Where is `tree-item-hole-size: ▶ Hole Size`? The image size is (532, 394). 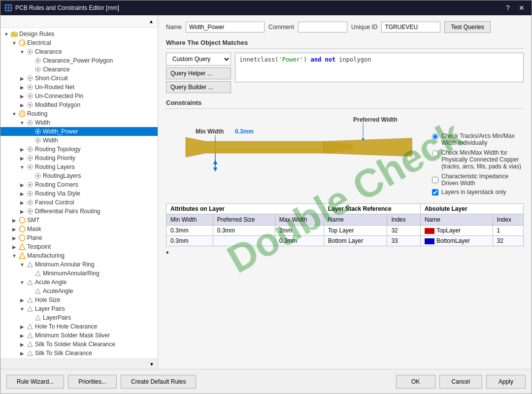
tree-item-hole-size: ▶ Hole Size is located at coordinates (79, 300).